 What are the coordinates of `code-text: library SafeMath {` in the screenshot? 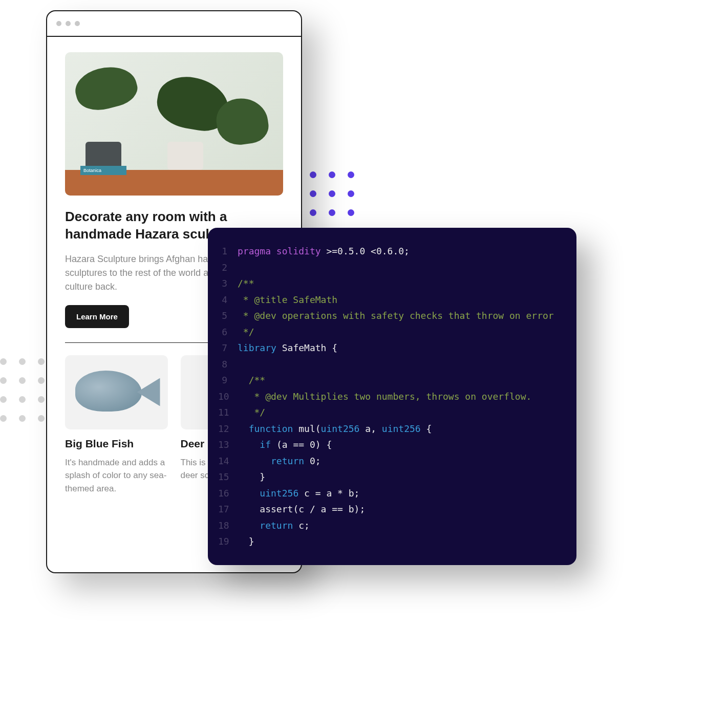 It's located at (399, 348).